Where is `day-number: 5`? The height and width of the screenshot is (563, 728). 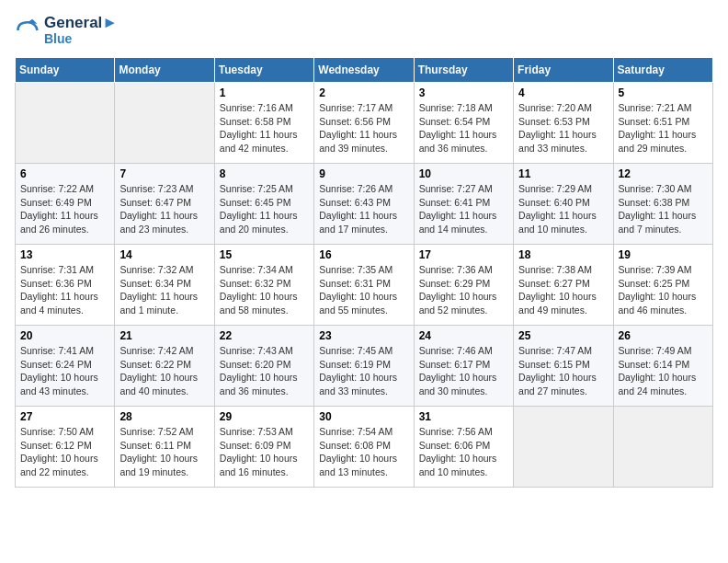 day-number: 5 is located at coordinates (664, 93).